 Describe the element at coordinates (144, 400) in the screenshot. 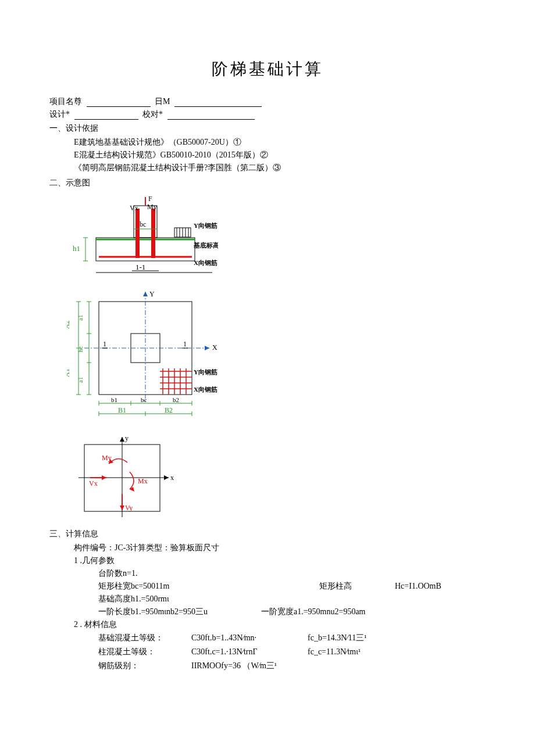

I see `bc-small: bc` at that location.